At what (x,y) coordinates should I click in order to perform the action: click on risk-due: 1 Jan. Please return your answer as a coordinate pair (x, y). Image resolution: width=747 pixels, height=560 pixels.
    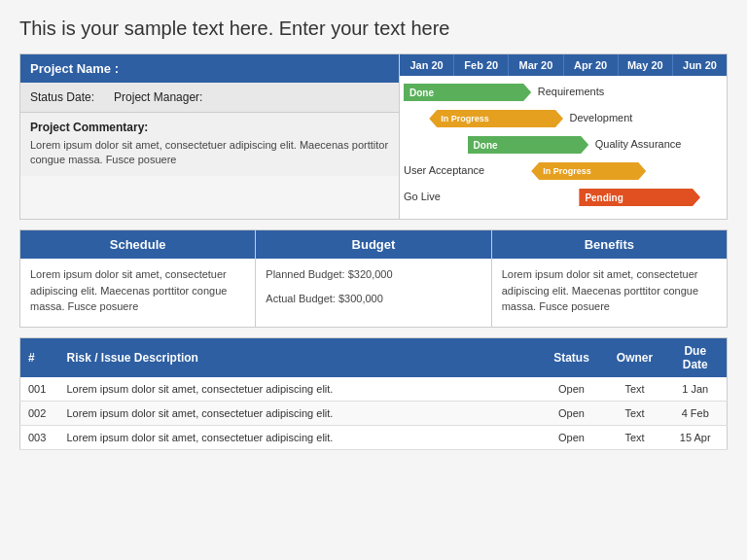
    Looking at the image, I should click on (696, 389).